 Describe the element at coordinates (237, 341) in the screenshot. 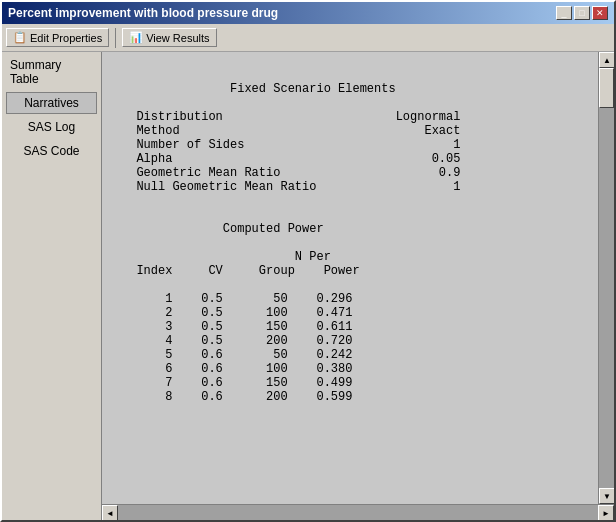

I see `computed-power-row-4: 4 0.5 200 0.720` at that location.